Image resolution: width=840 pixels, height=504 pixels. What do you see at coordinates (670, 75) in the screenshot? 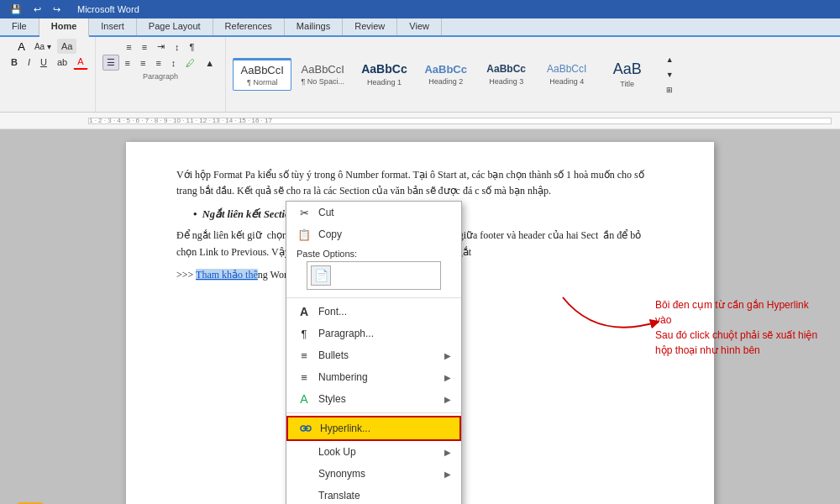
I see `styles-scroll-down: ▼` at bounding box center [670, 75].